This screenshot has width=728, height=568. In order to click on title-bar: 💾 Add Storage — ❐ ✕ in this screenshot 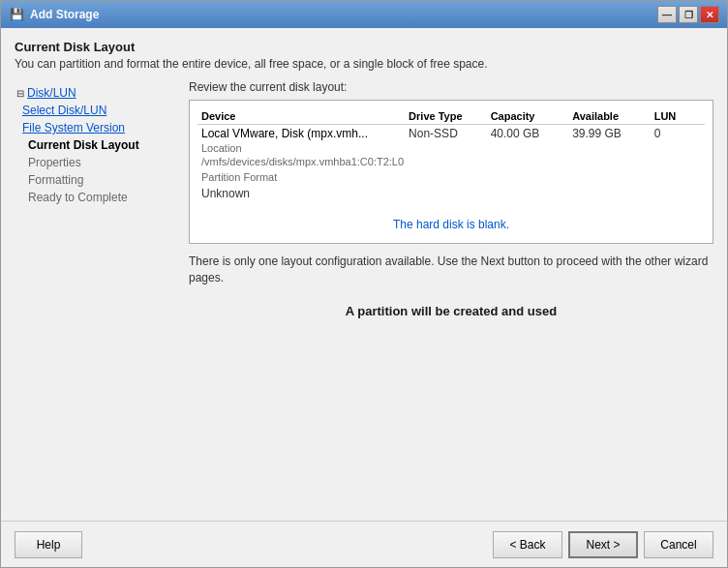, I will do `click(364, 15)`.